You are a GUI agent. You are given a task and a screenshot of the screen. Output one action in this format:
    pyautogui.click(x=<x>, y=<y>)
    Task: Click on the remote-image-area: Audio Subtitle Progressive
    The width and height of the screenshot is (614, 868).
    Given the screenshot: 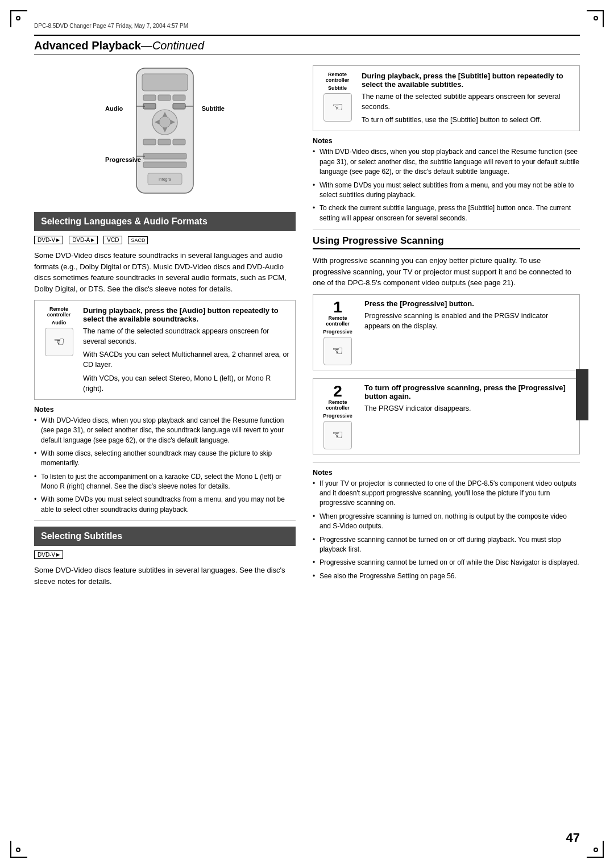 What is the action you would take?
    pyautogui.click(x=165, y=133)
    